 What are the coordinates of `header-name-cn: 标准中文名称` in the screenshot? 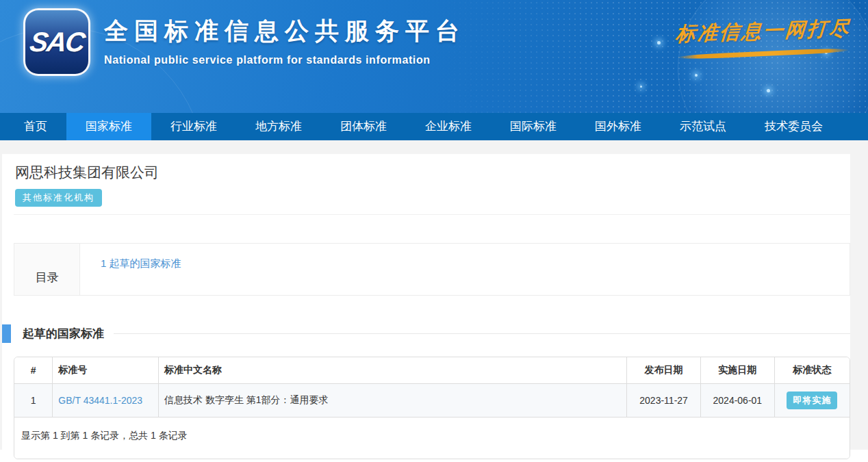 It's located at (393, 371).